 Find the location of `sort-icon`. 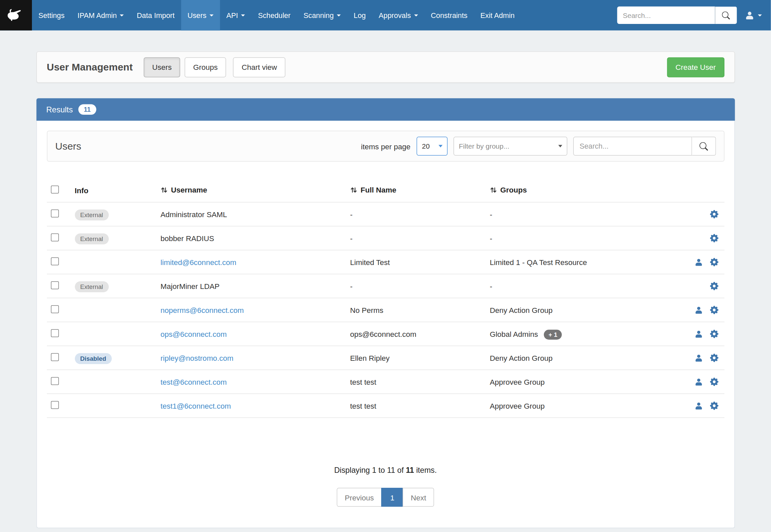

sort-icon is located at coordinates (164, 190).